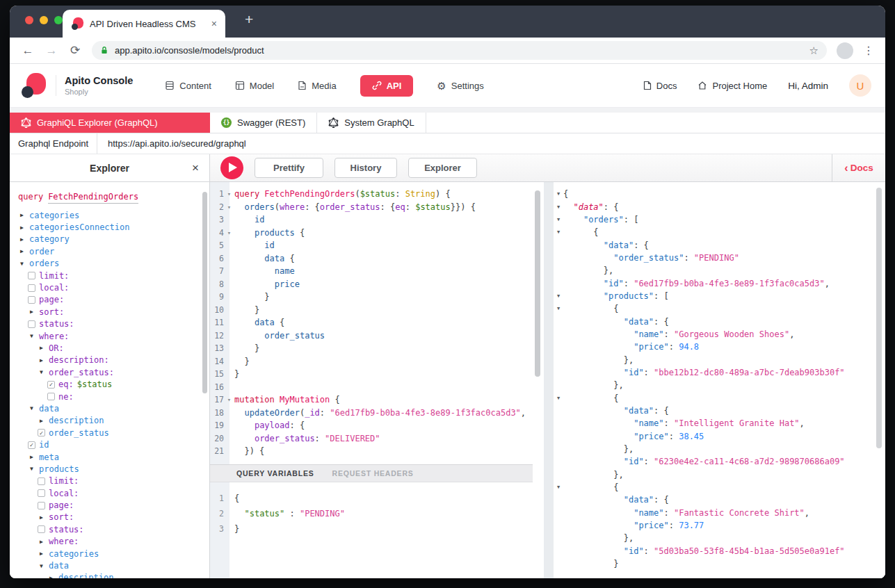 The width and height of the screenshot is (895, 588). Describe the element at coordinates (113, 227) in the screenshot. I see `tree-item-categoriesConnection: ▶categoriesConnection` at that location.